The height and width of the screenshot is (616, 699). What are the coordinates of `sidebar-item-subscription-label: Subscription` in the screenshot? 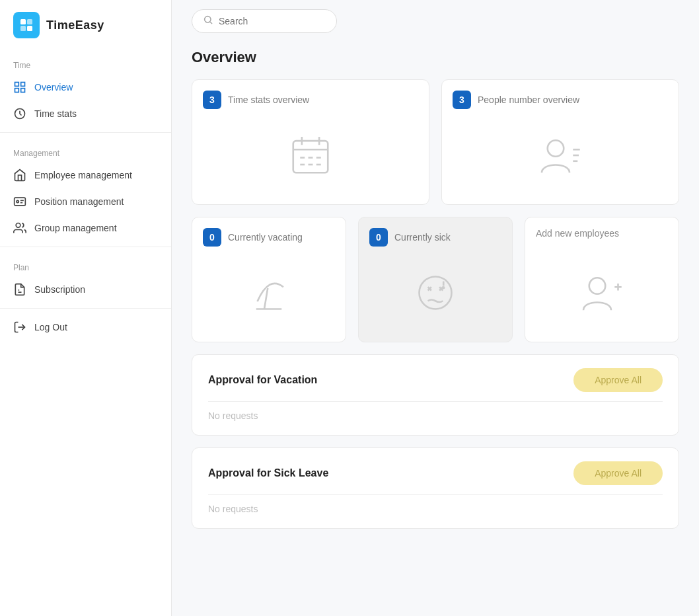 It's located at (59, 289).